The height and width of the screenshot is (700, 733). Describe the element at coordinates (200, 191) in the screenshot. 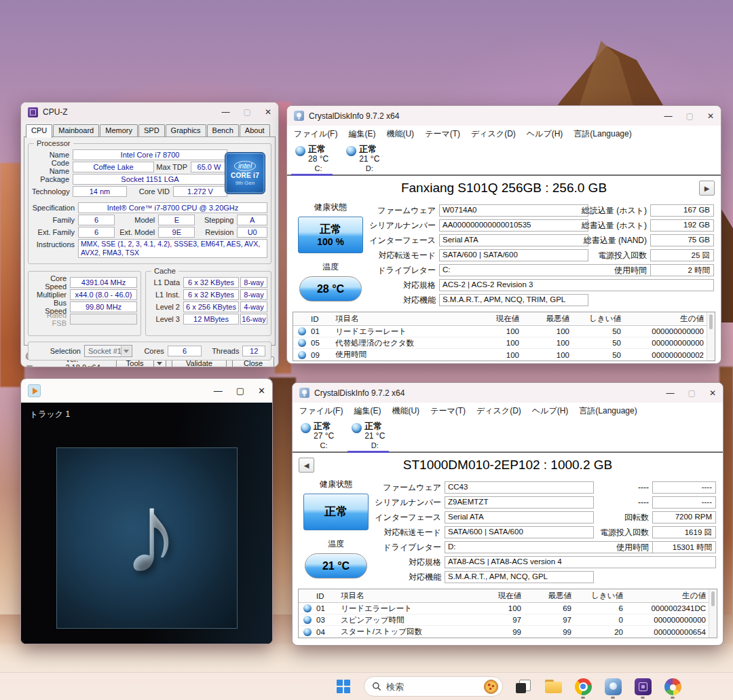

I see `core-vid-value: 1.272 V` at that location.